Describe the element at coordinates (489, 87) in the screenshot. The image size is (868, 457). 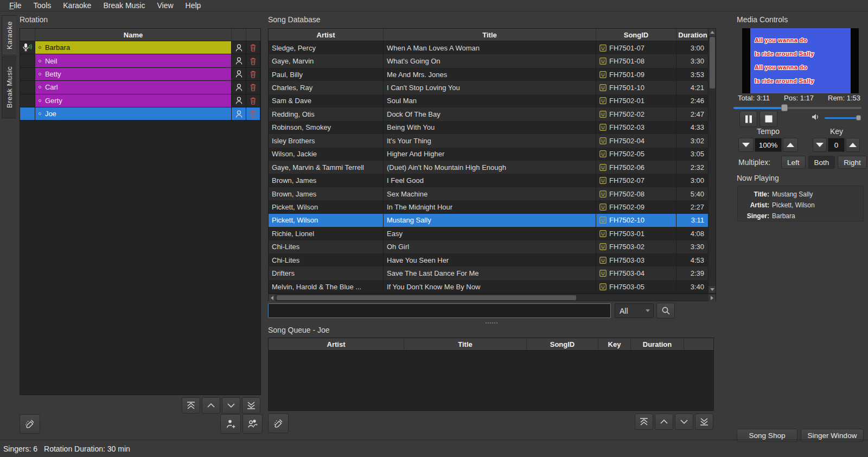
I see `song-row: Charles, RayI Can't Stop Loving YouFH750…` at that location.